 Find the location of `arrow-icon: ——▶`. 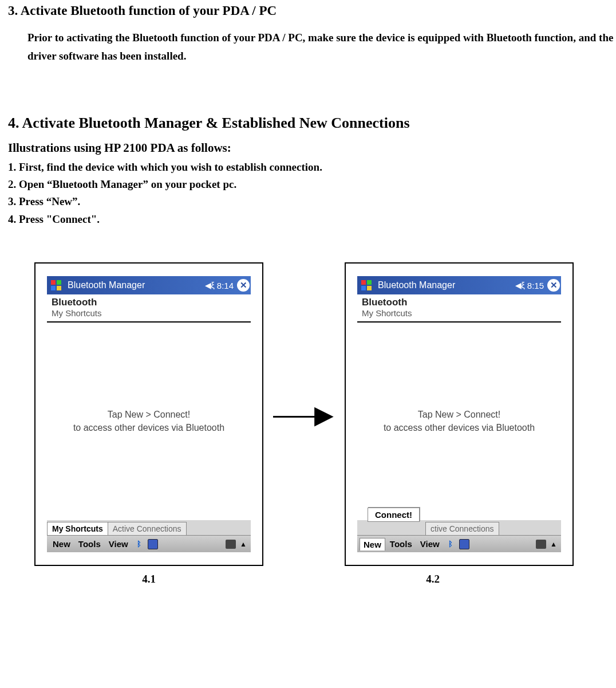

arrow-icon: ——▶ is located at coordinates (301, 415).